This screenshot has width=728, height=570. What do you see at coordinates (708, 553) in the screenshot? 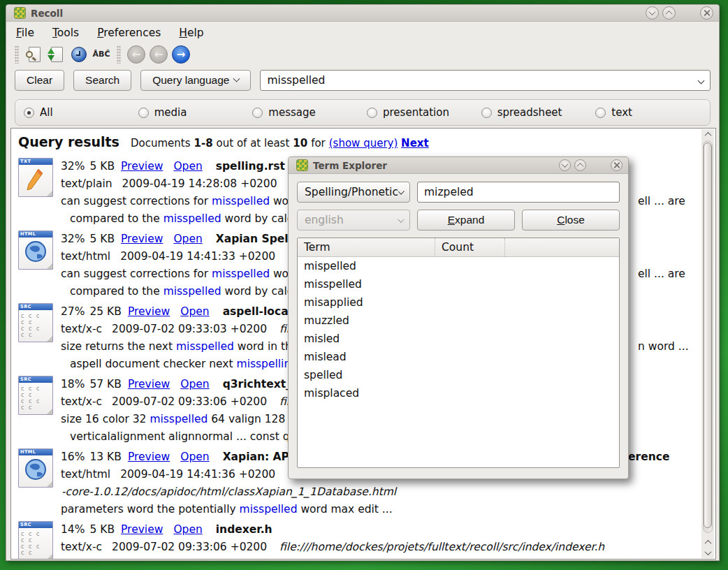
I see `scroll-down-icon` at bounding box center [708, 553].